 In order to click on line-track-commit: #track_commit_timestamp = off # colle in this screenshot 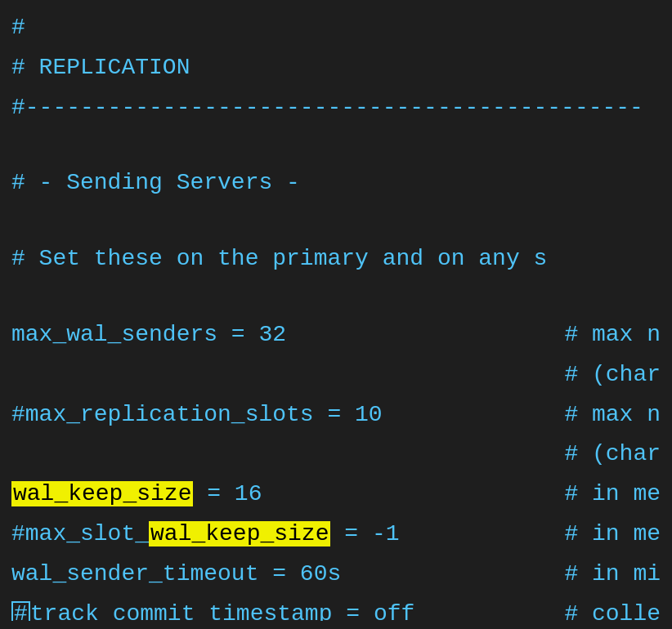, I will do `click(336, 608)`.